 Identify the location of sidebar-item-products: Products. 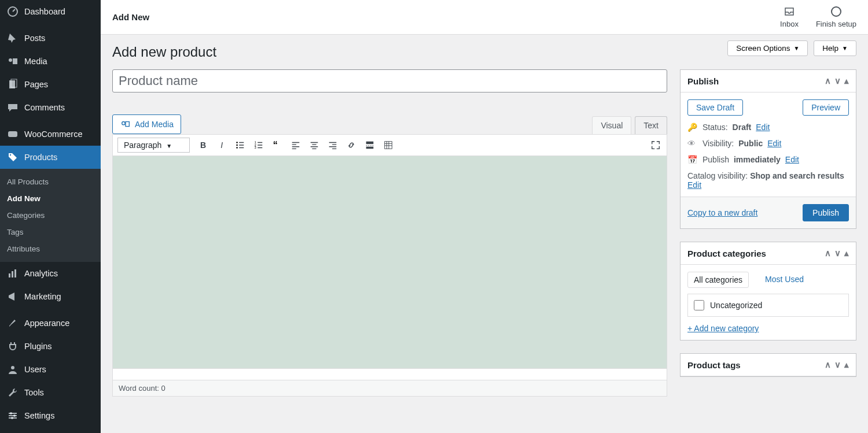
(50, 157).